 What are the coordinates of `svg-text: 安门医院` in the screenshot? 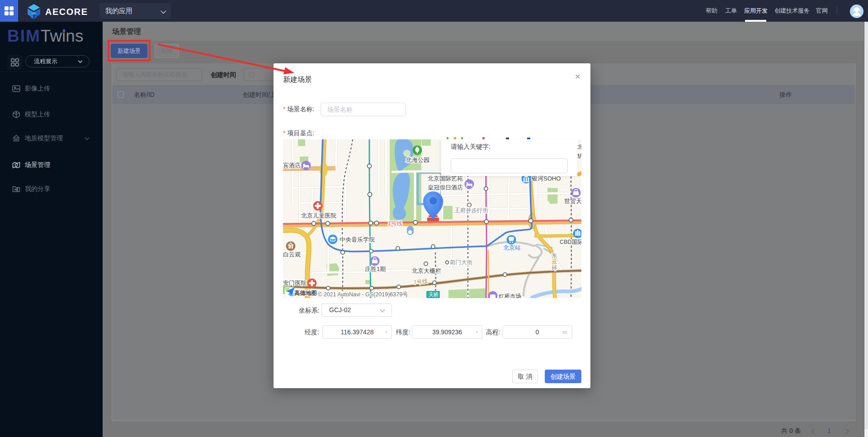 It's located at (295, 283).